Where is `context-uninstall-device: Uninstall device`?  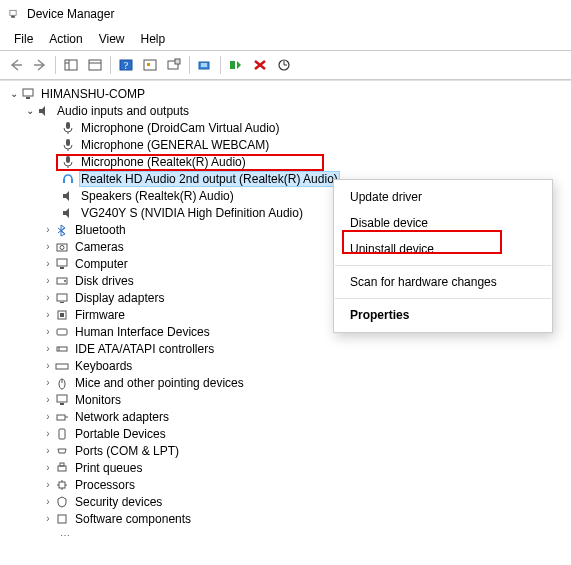
context-uninstall-device: Uninstall device is located at coordinates (443, 249).